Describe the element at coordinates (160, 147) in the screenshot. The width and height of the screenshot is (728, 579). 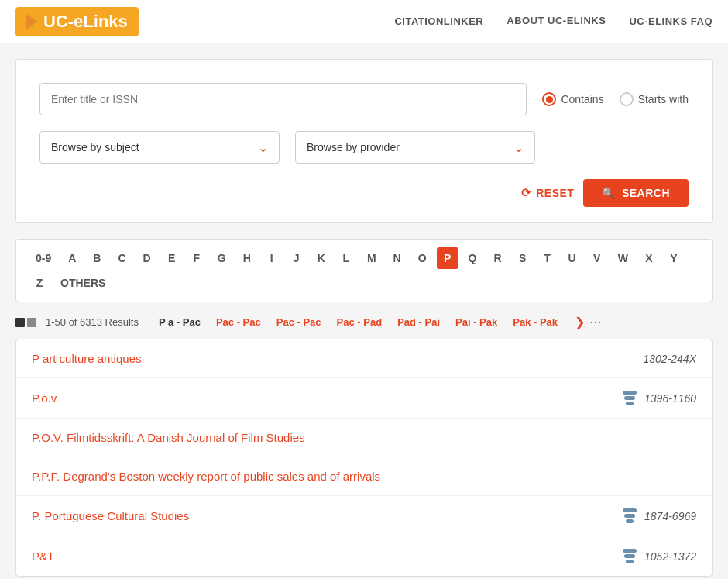
I see `browse-subject-dropdown: Browse by subject ⌄` at that location.